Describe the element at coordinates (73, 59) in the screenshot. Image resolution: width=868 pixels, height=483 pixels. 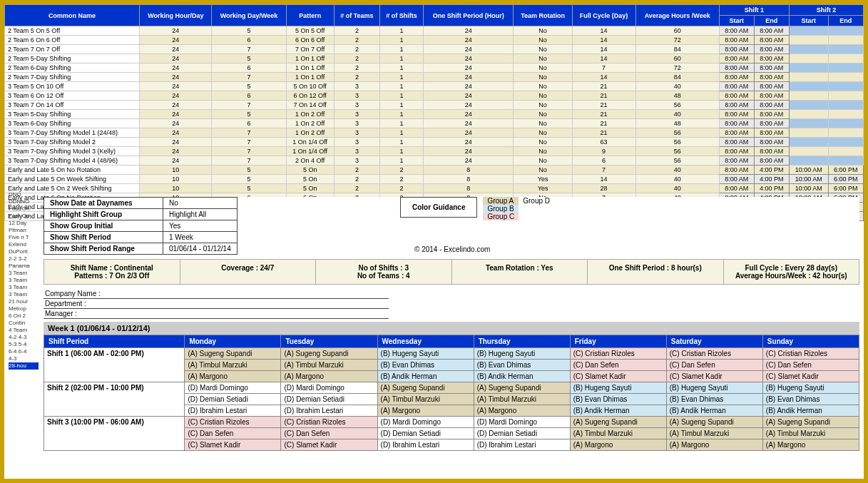
I see `cell: 2 Team 5-Day Shifting` at that location.